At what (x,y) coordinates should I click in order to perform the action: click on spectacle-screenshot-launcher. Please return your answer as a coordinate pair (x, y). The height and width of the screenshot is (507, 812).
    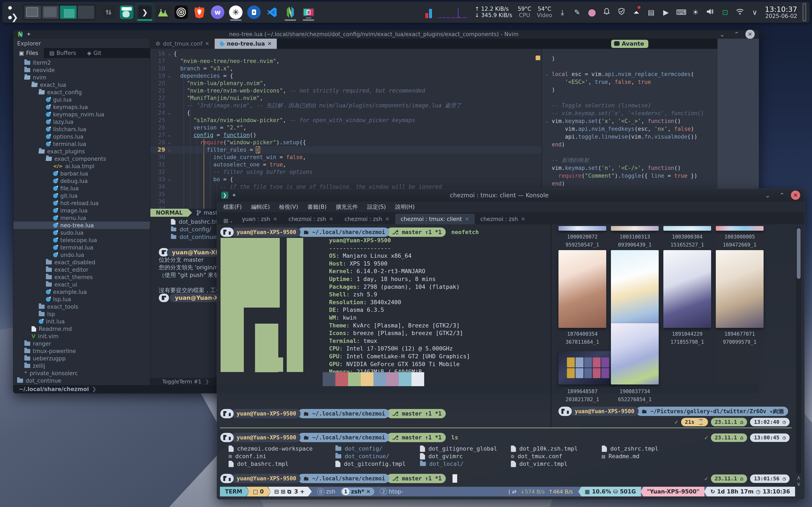
    Looking at the image, I should click on (309, 12).